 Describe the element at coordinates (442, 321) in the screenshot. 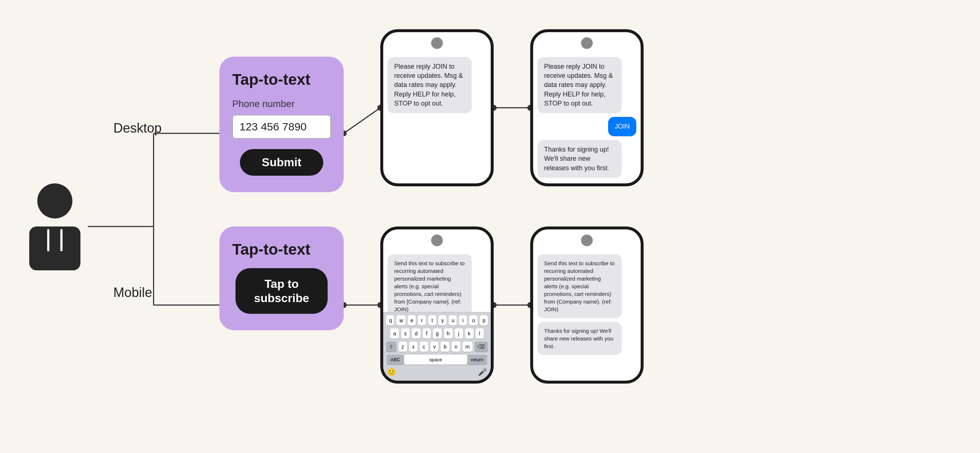

I see `key-y: y` at that location.